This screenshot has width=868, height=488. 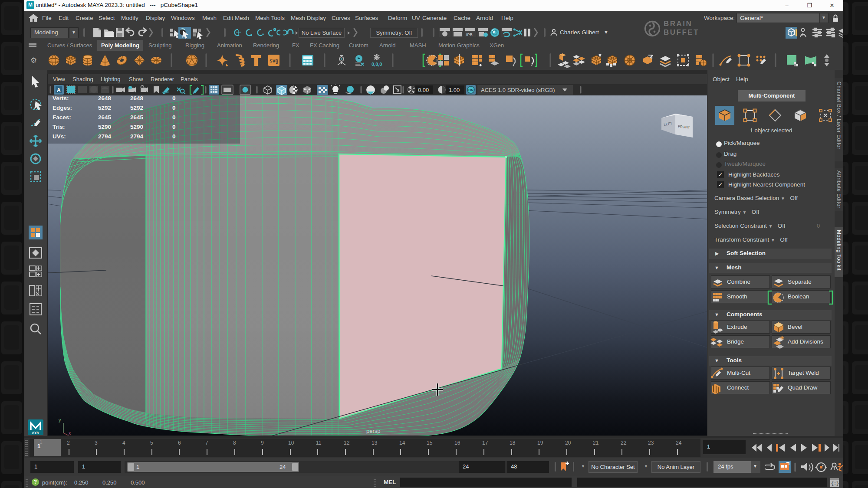 What do you see at coordinates (59, 136) in the screenshot?
I see `svg-text: UVs:` at bounding box center [59, 136].